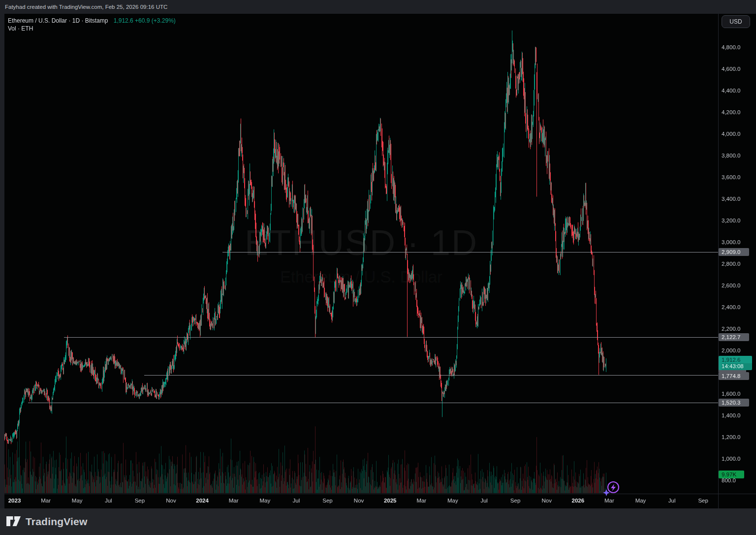  Describe the element at coordinates (737, 359) in the screenshot. I see `current-price-value: 1,912.6` at that location.